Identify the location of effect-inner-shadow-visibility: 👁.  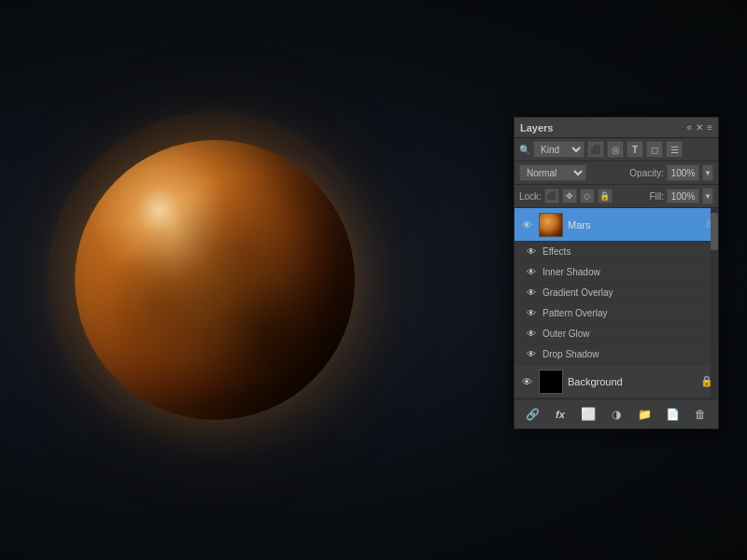
(531, 273).